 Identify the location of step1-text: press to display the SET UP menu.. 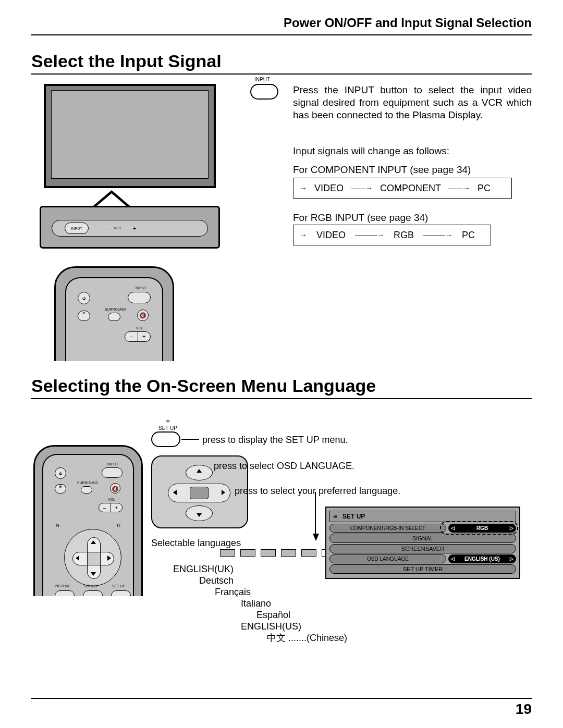
(275, 440).